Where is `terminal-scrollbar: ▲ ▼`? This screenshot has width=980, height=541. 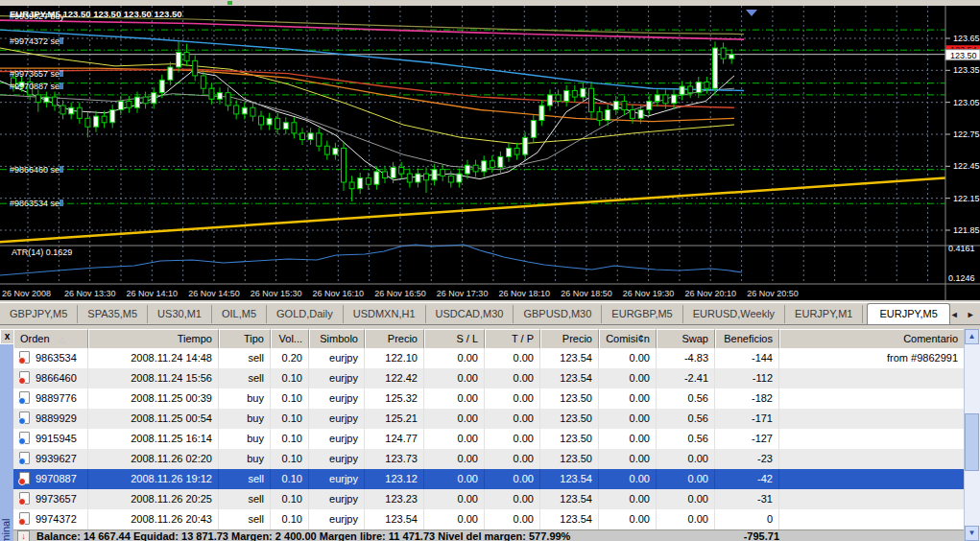 terminal-scrollbar: ▲ ▼ is located at coordinates (971, 435).